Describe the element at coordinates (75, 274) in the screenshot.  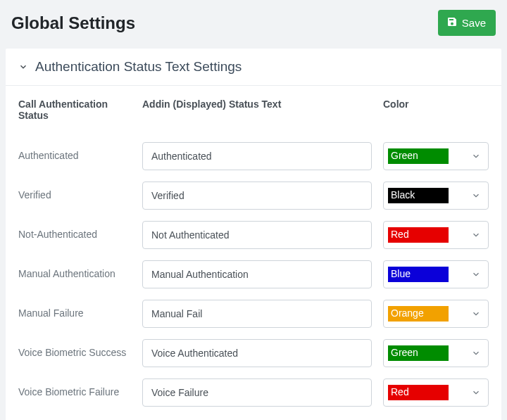
I see `row-status-label: Manual Authentication` at that location.